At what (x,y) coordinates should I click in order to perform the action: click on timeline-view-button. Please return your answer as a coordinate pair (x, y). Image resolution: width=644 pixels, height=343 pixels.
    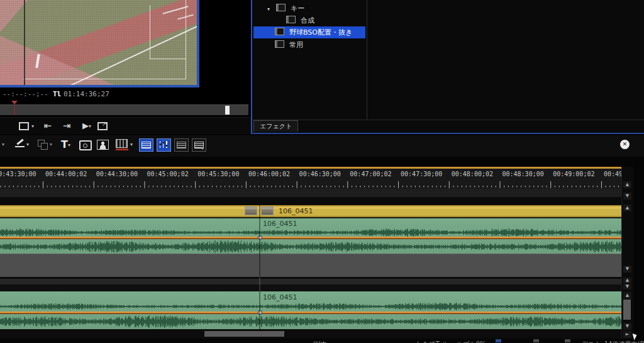
    Looking at the image, I should click on (146, 145).